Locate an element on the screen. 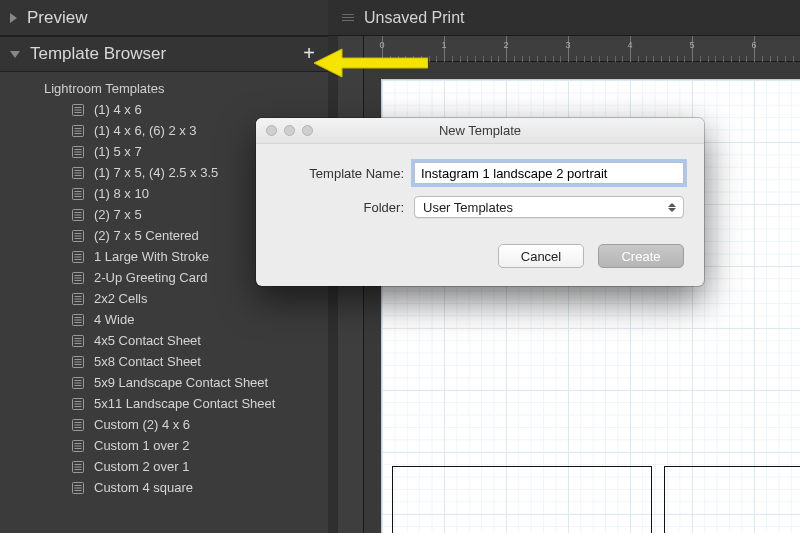  ruler-label: 5 is located at coordinates (692, 45).